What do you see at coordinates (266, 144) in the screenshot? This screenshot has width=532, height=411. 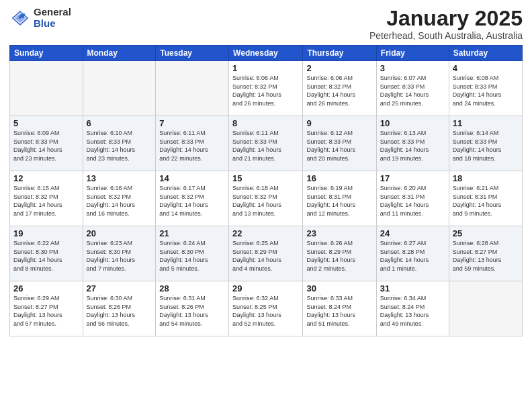 I see `calendar-cell: 8Sunrise: 6:11 AM Sunset: 8:33 PM Daylig…` at bounding box center [266, 144].